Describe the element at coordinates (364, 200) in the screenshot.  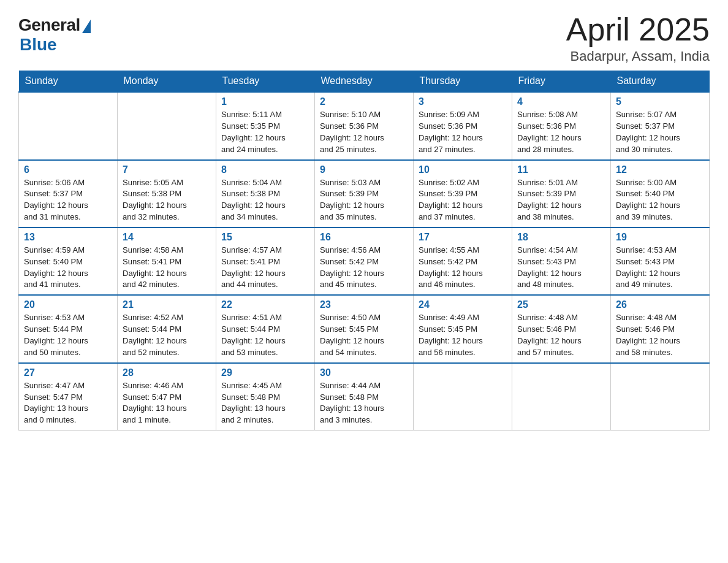
I see `day-info: Sunrise: 5:03 AM Sunset: 5:39 PM Dayligh…` at that location.